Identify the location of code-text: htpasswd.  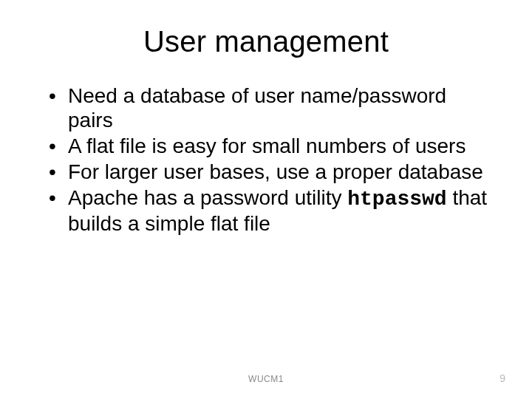
(397, 200).